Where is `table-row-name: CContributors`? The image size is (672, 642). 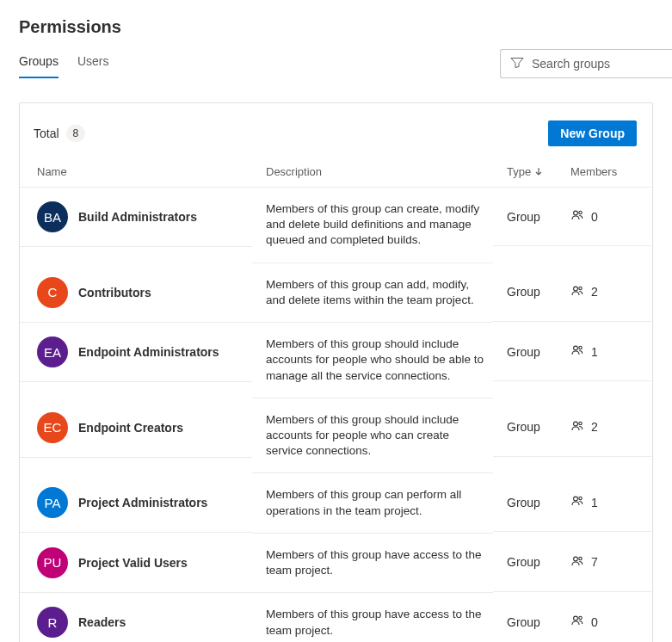
table-row-name: CContributors is located at coordinates (136, 293).